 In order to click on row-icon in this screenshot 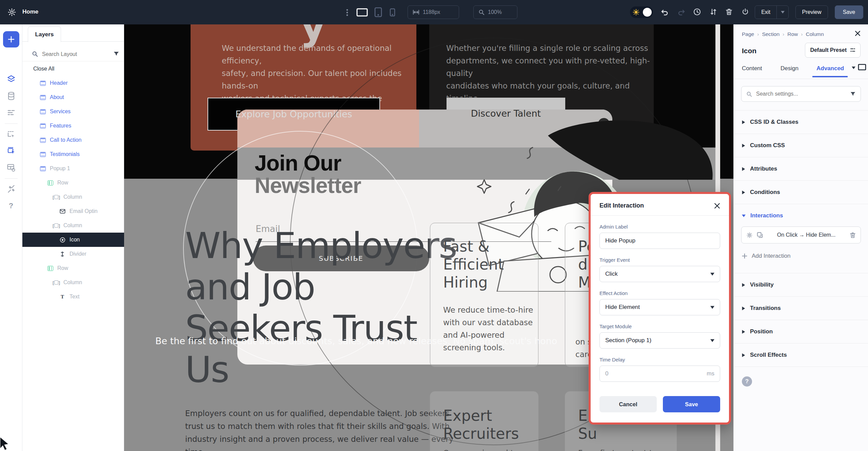, I will do `click(50, 269)`.